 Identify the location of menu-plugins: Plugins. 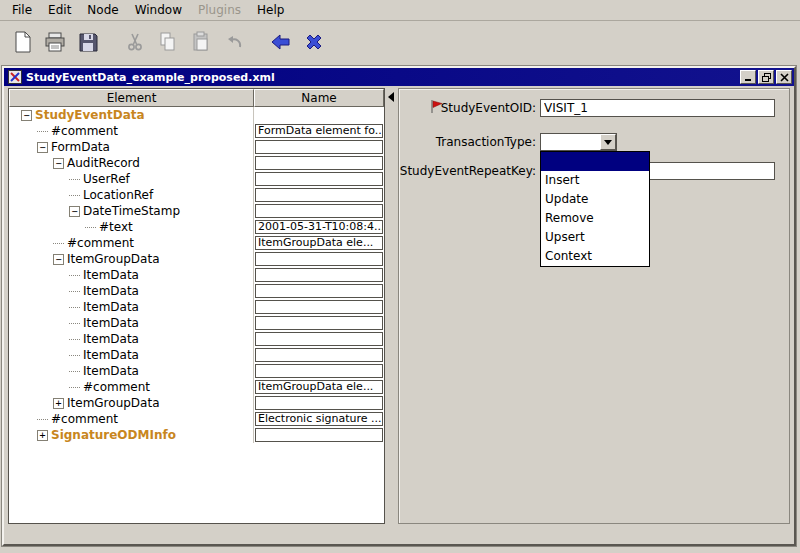
(220, 10).